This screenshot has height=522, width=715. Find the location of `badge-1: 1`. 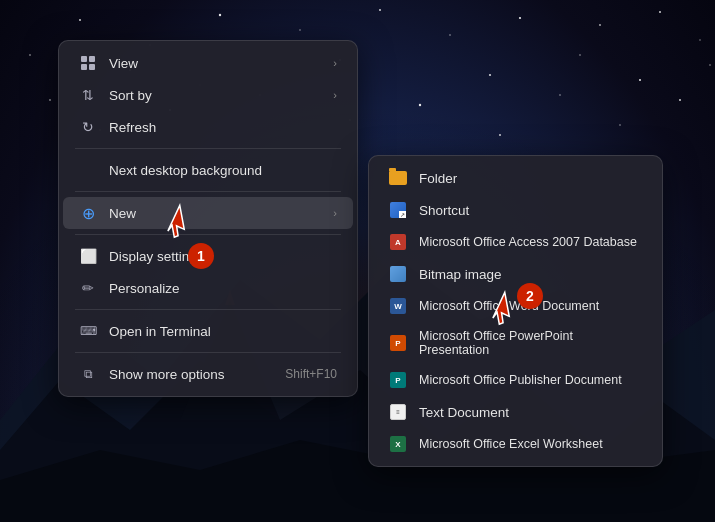

badge-1: 1 is located at coordinates (201, 256).